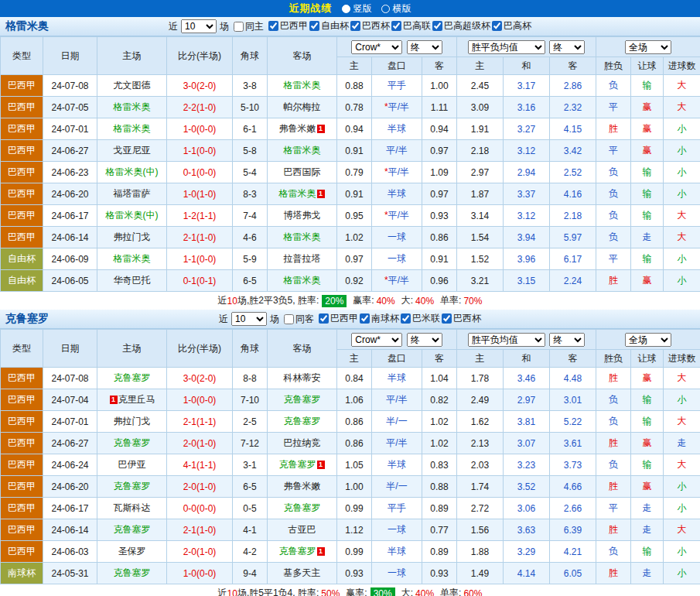 This screenshot has width=700, height=596. Describe the element at coordinates (132, 464) in the screenshot. I see `team-link: 巴伊亚` at that location.